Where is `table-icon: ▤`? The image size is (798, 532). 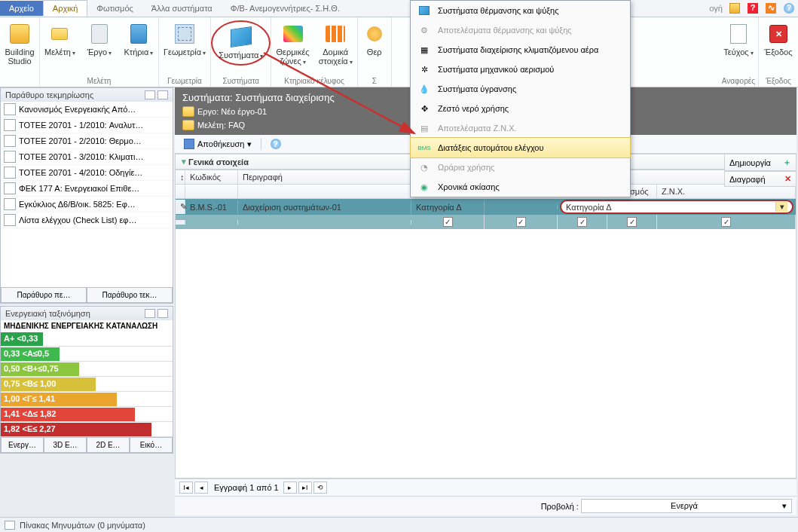 table-icon: ▤ is located at coordinates (424, 128).